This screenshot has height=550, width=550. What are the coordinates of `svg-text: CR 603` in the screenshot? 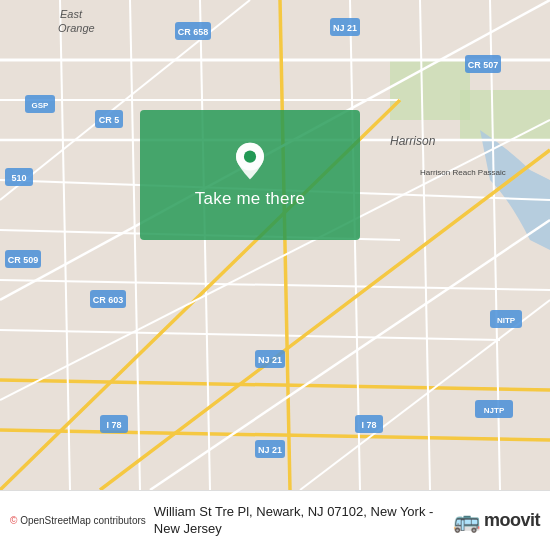 It's located at (108, 300).